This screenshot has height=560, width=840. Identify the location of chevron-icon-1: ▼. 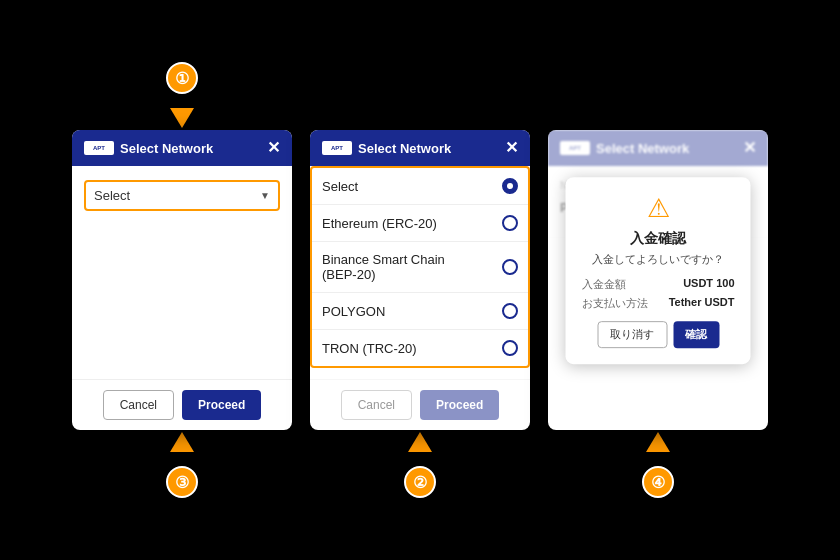
(265, 196).